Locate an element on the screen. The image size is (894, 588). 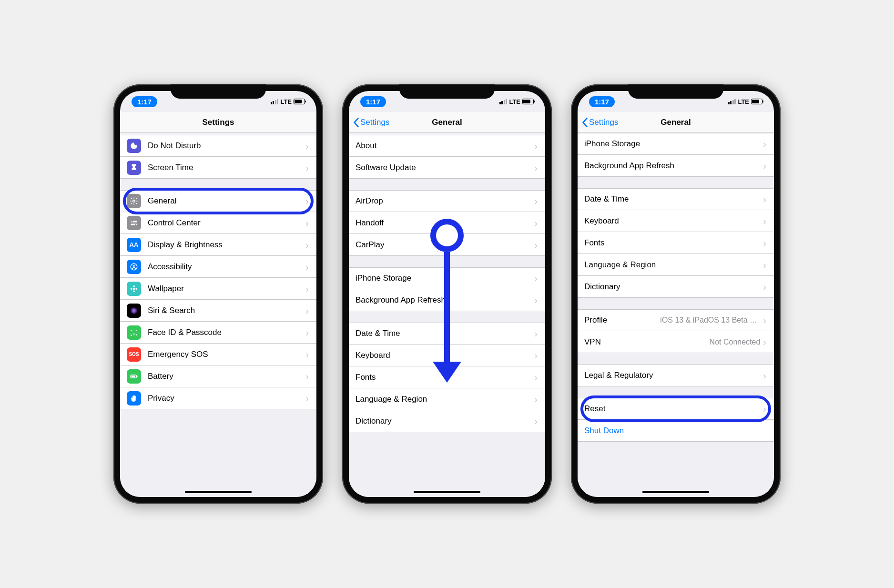
settings-row-do-not-disturb: Do Not Disturb› is located at coordinates (218, 146).